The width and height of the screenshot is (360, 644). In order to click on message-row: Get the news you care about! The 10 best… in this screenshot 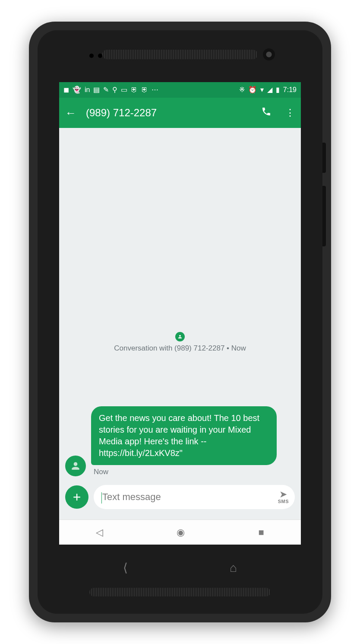, I will do `click(180, 441)`.